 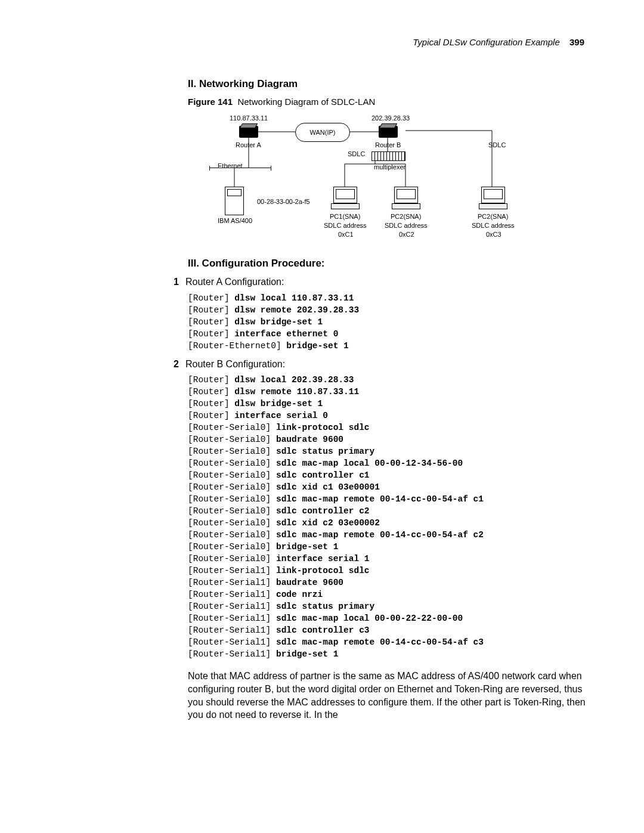 I want to click on step-2-title: Router B Configuration:, so click(x=235, y=364).